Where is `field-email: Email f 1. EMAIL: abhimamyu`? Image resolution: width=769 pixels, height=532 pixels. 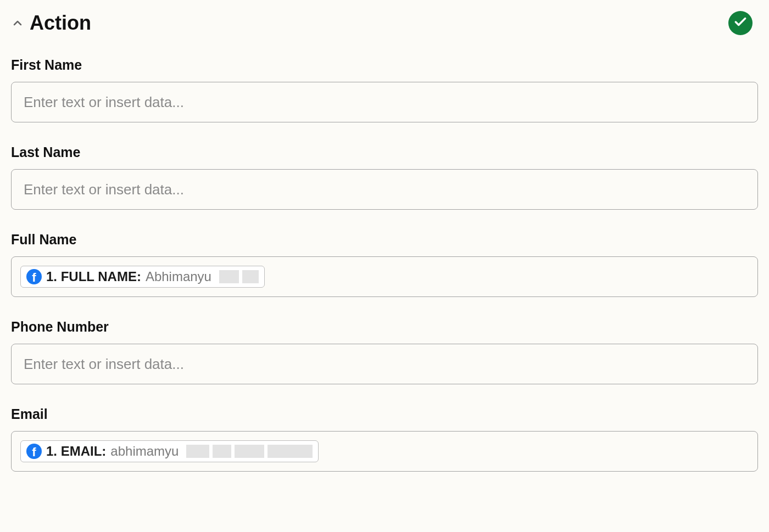
field-email: Email f 1. EMAIL: abhimamyu is located at coordinates (384, 439).